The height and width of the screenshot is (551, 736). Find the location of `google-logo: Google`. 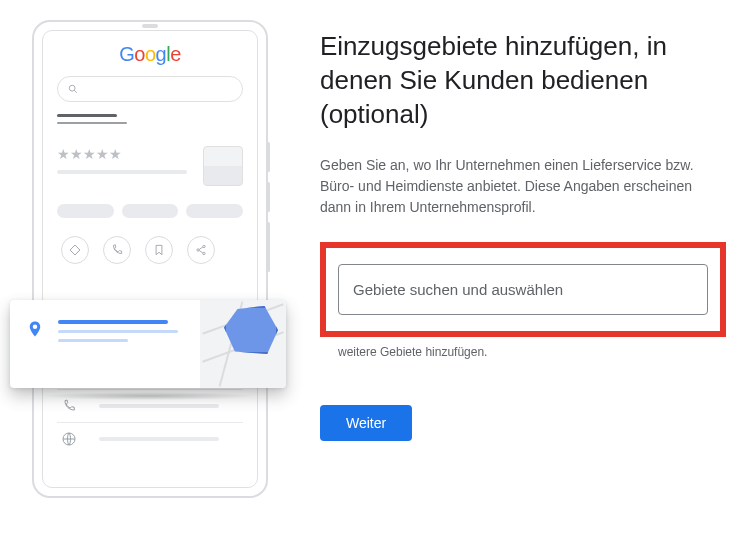

google-logo: Google is located at coordinates (150, 54).